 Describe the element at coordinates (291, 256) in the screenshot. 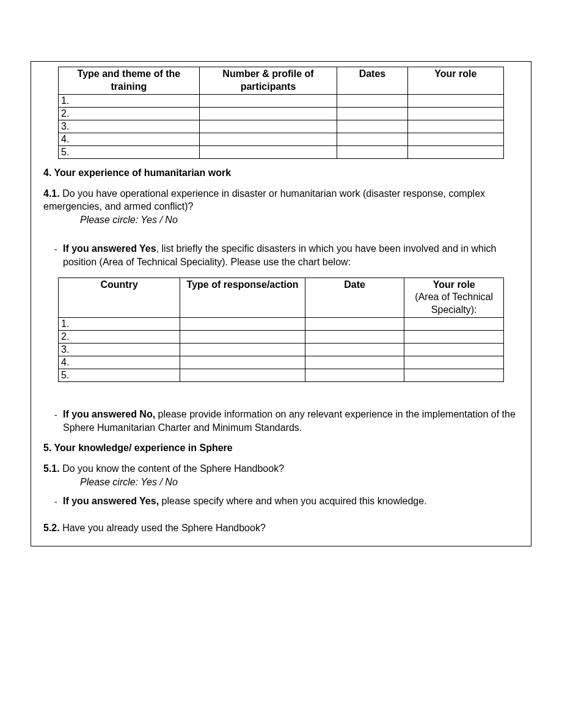

I see `if-yes-text: If you answered Yes, list briefly the sp…` at that location.